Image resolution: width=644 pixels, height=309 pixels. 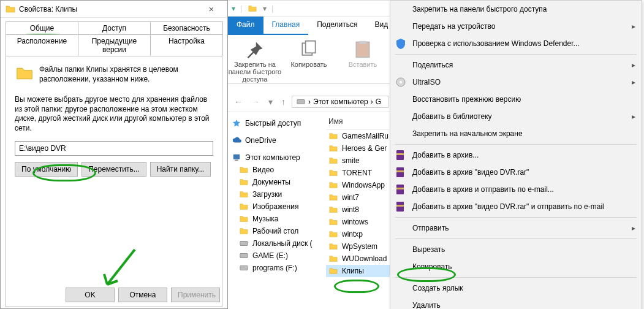 I want to click on context-menu-item: Передать на устройство▸, so click(x=516, y=26).